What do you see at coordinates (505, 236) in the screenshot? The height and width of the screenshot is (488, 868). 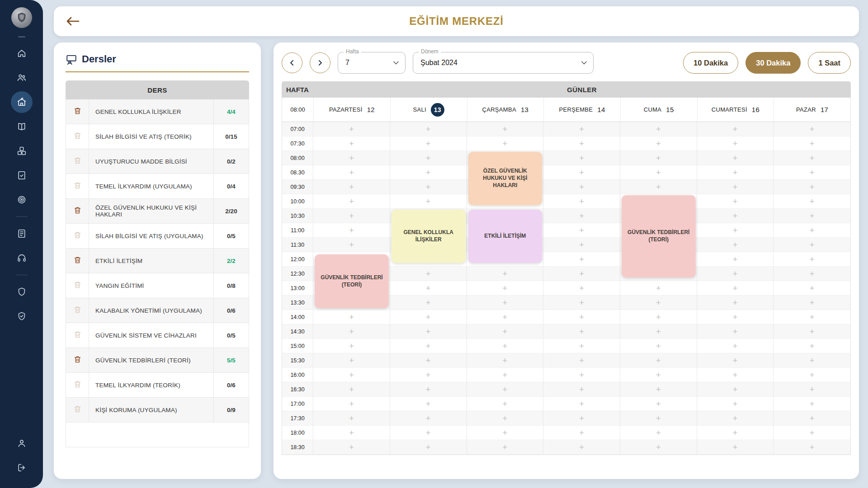 I see `schedule-event: ETKİLİ İLETİŞİM` at bounding box center [505, 236].